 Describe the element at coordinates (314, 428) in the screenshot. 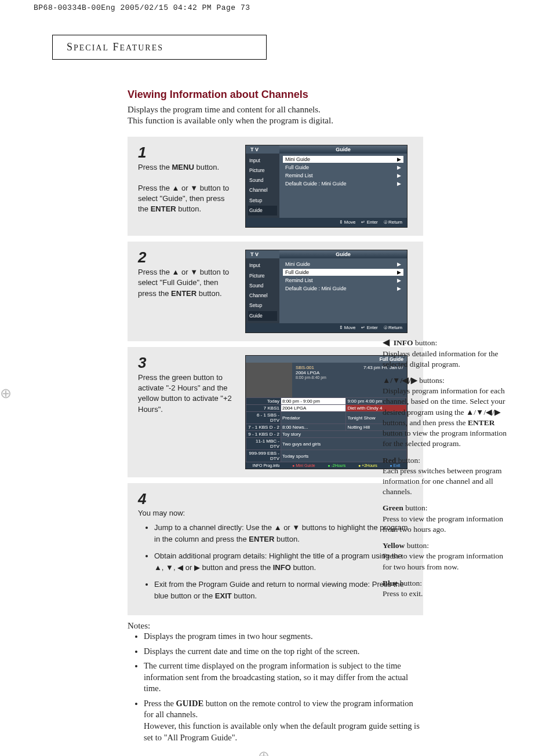

I see `c: 8:00 News...` at that location.